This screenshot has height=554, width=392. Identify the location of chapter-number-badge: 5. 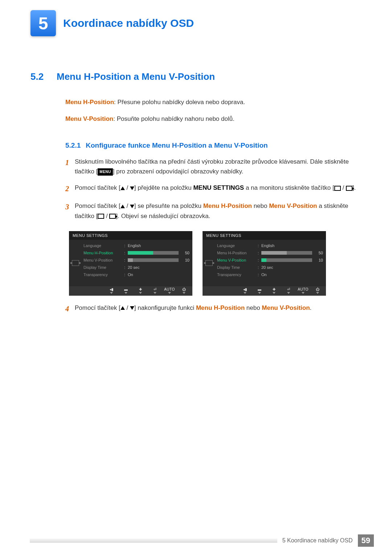
(43, 23).